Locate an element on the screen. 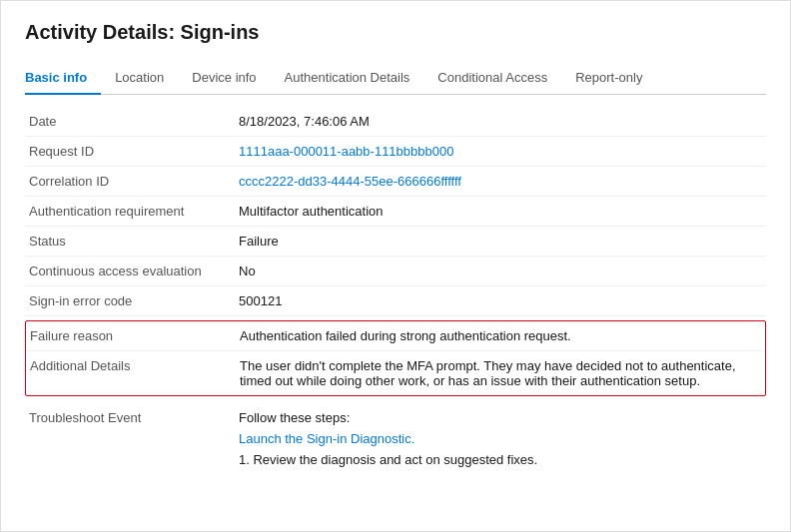 This screenshot has width=791, height=532. tab-basic-info: Basic info is located at coordinates (63, 78).